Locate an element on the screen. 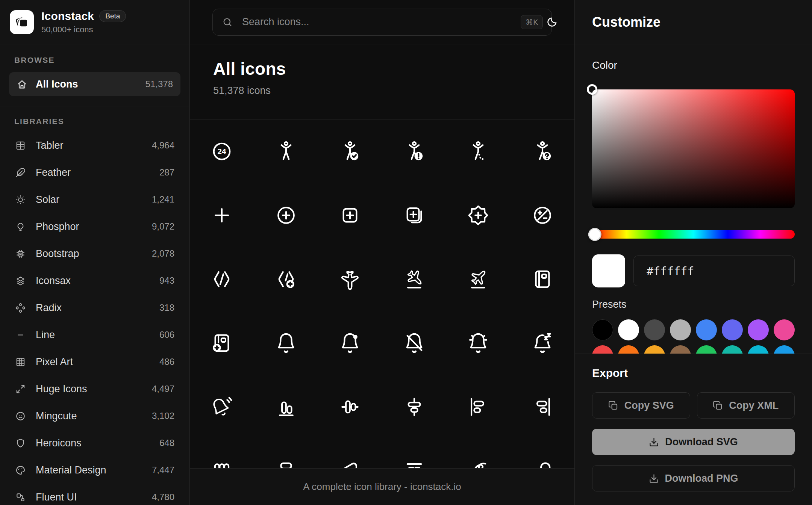  accessibility-question-icon is located at coordinates (542, 151).